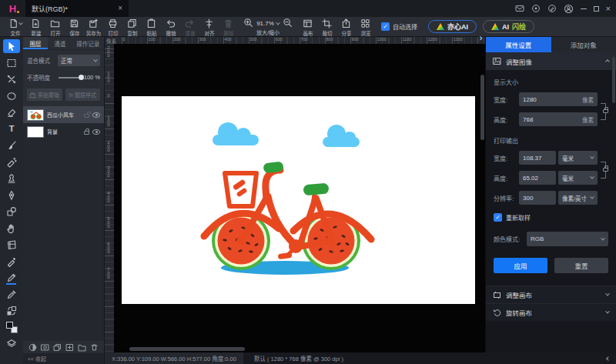 This screenshot has height=364, width=616. Describe the element at coordinates (551, 217) in the screenshot. I see `resample-checkbox: ✓ 重新取样` at that location.